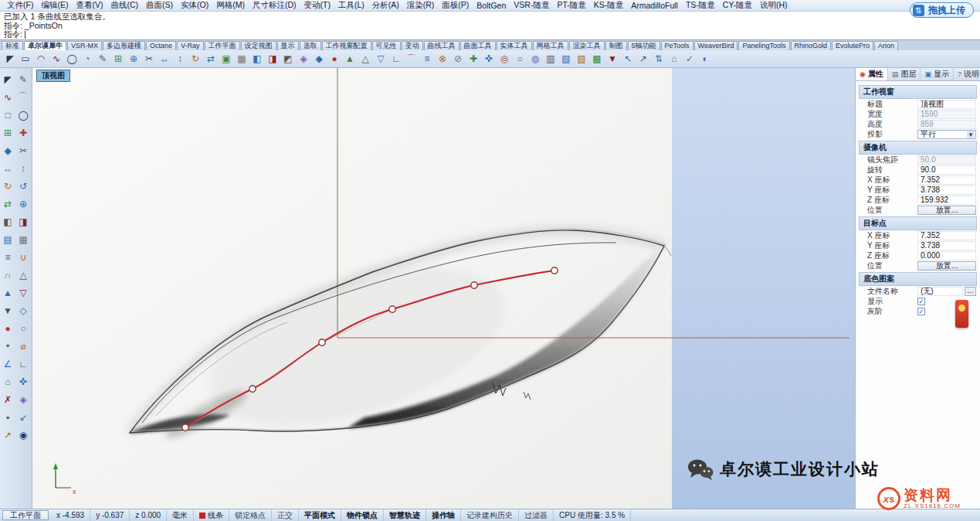 This screenshot has width=980, height=521. What do you see at coordinates (490, 515) in the screenshot?
I see `status-toggle: 记录建构历史` at bounding box center [490, 515].